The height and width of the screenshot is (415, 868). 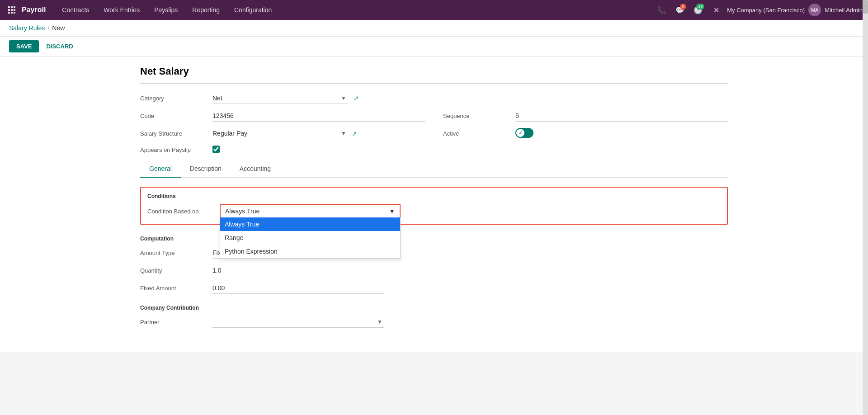 What do you see at coordinates (865, 7) in the screenshot?
I see `scrollbar-thumb` at bounding box center [865, 7].